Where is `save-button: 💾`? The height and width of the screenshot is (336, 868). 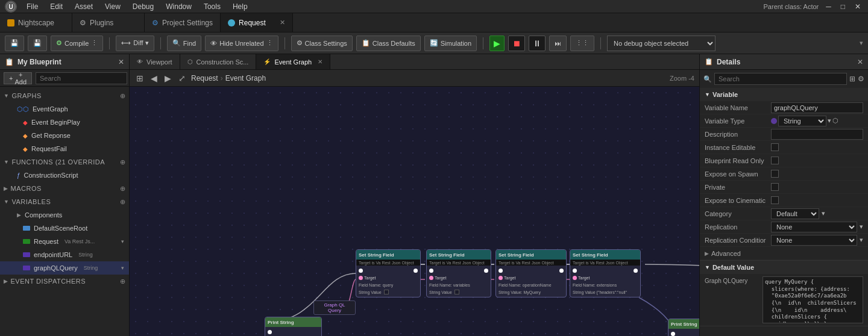 save-button: 💾 is located at coordinates (14, 43).